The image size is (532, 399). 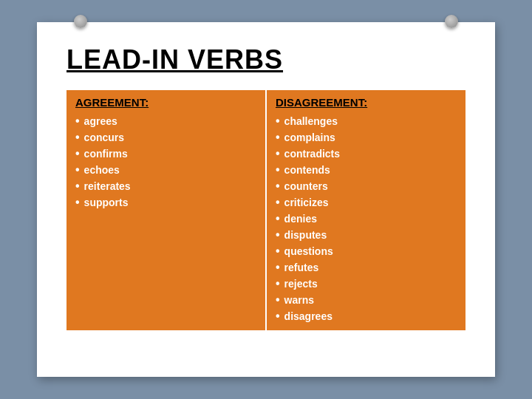 What do you see at coordinates (366, 154) in the screenshot?
I see `list-item: contradicts` at bounding box center [366, 154].